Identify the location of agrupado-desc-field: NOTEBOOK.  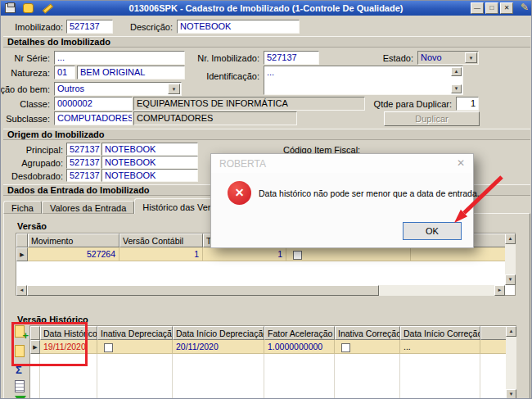
(150, 162).